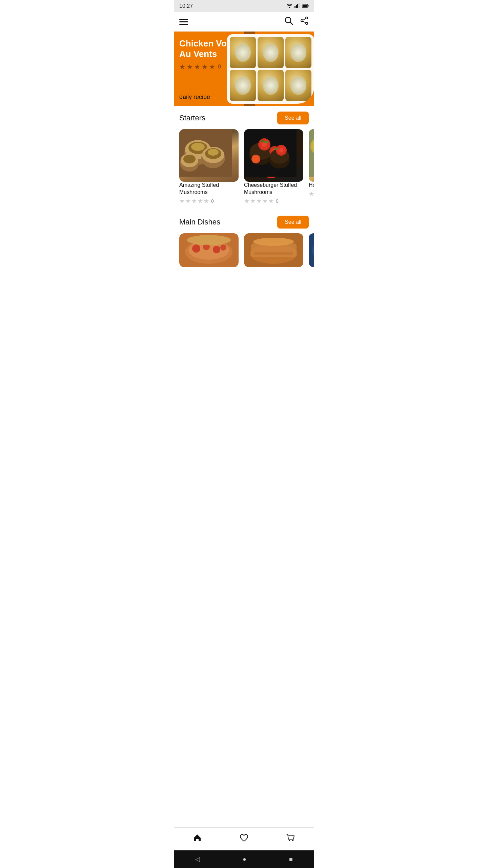  Describe the element at coordinates (274, 155) in the screenshot. I see `cheeseburger-mushrooms-image` at that location.